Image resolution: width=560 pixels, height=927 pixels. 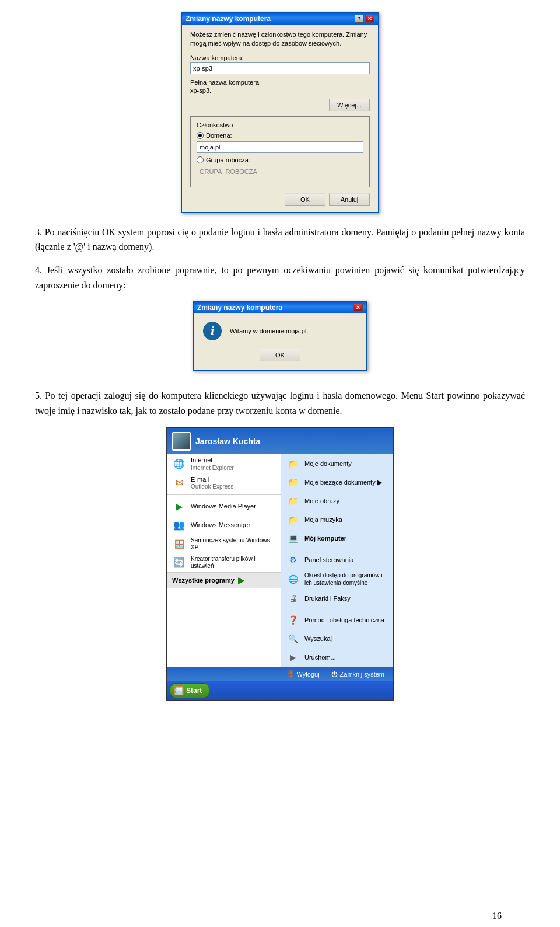 I want to click on internet-icon: 🌐, so click(x=179, y=464).